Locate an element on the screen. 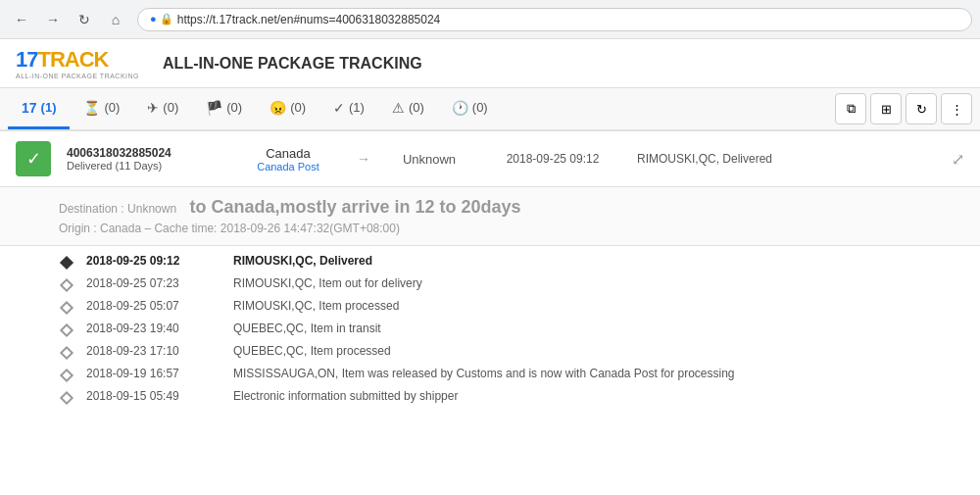 The image size is (980, 495). timeline-content: 2018-09-25 07:23RIMOUSKI,QC, Item out fo… is located at coordinates (504, 283).